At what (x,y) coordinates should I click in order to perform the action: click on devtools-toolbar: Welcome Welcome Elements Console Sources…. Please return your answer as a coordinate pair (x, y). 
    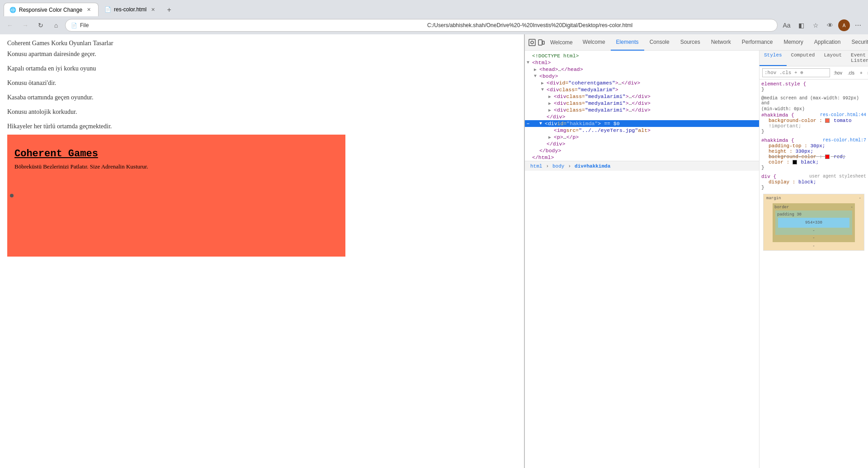
    Looking at the image, I should click on (696, 42).